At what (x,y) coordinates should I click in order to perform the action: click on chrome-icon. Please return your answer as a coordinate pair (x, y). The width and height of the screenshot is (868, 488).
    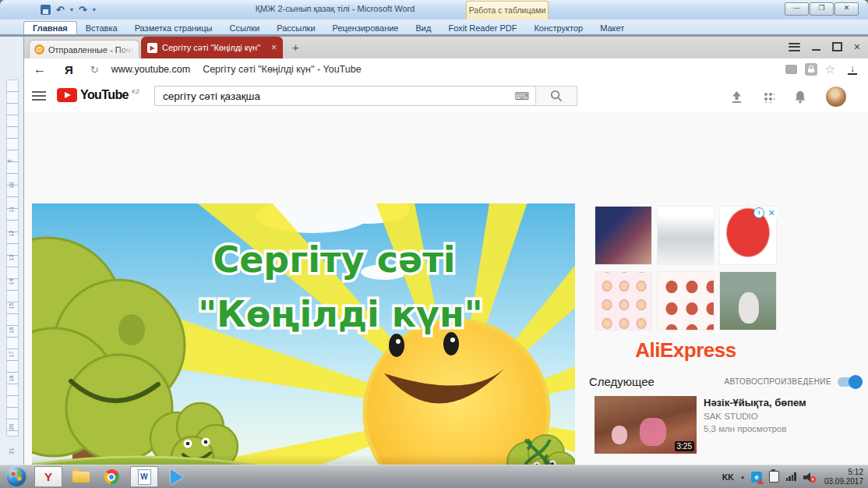
    Looking at the image, I should click on (112, 477).